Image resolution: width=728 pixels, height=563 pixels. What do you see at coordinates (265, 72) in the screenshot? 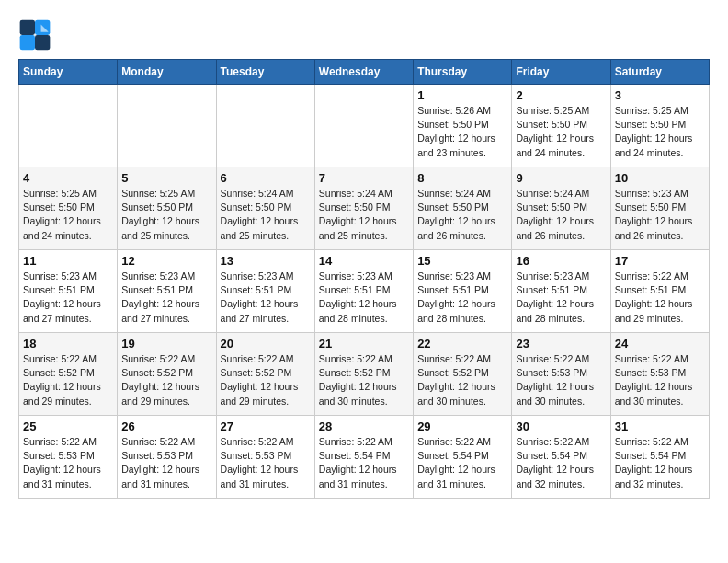
I see `weekday-header-tuesday: Tuesday` at bounding box center [265, 72].